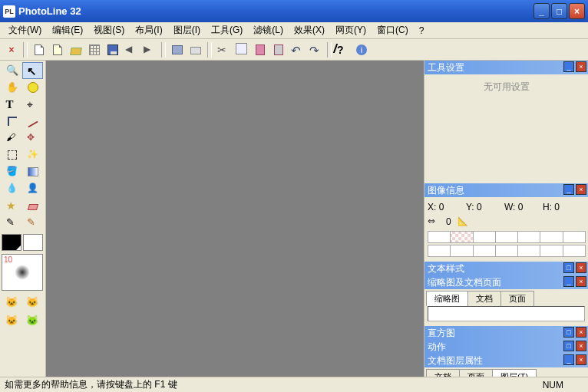 This screenshot has width=588, height=392. What do you see at coordinates (150, 50) in the screenshot?
I see `next-button` at bounding box center [150, 50].